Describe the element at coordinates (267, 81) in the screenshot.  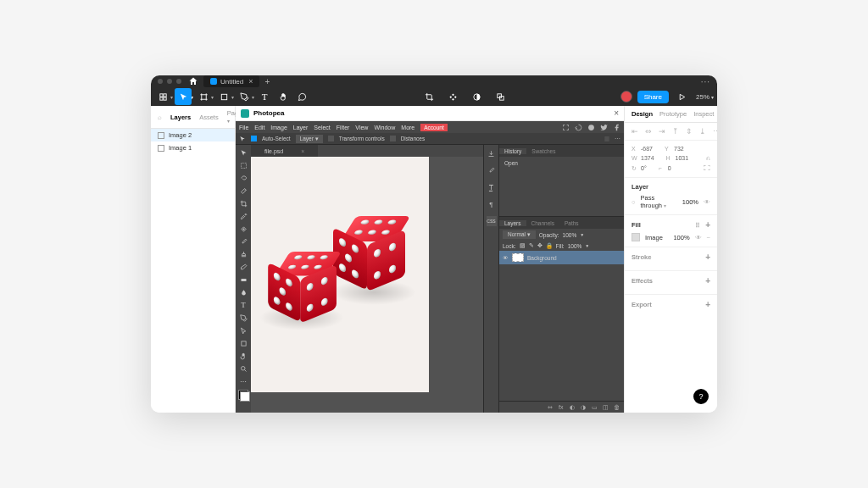
I see `new-tab-button: +` at that location.